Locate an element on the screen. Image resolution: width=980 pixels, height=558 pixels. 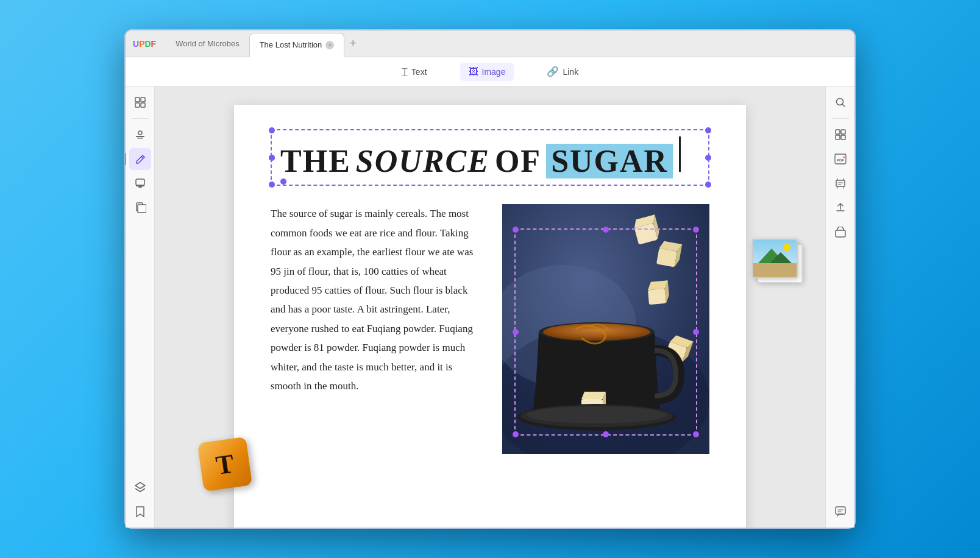
sidebar-btn-search is located at coordinates (840, 102).